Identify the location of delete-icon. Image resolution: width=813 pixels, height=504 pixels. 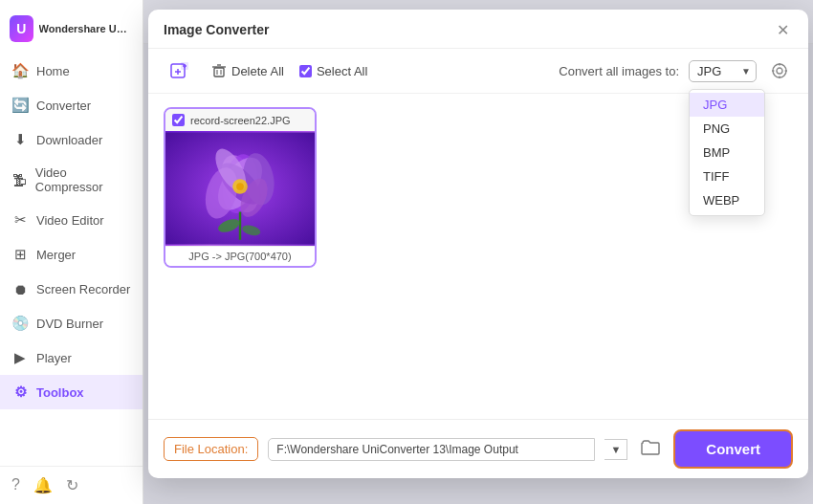
(219, 71).